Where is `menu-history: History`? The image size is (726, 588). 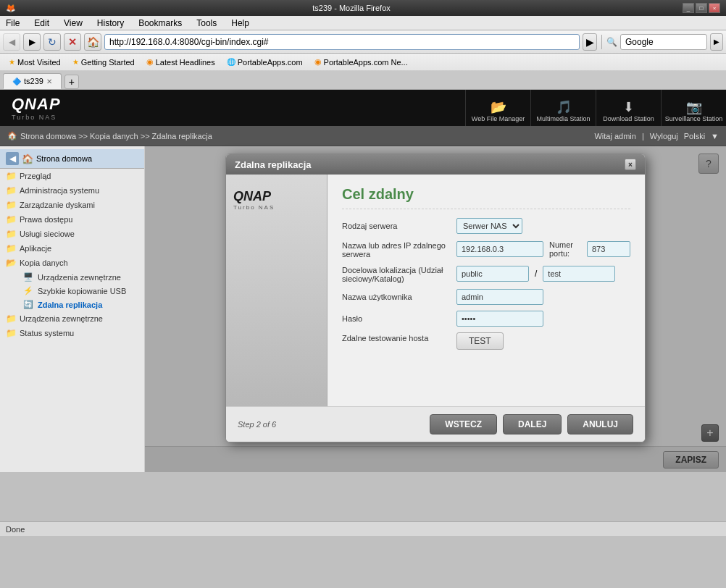 menu-history: History is located at coordinates (110, 23).